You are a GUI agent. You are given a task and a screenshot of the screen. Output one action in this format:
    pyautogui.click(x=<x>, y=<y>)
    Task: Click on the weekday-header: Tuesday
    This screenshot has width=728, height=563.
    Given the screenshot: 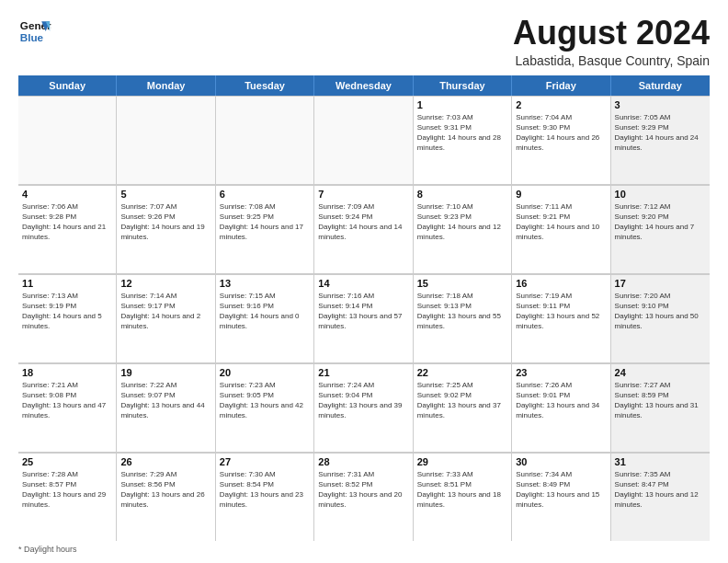 What is the action you would take?
    pyautogui.click(x=265, y=86)
    